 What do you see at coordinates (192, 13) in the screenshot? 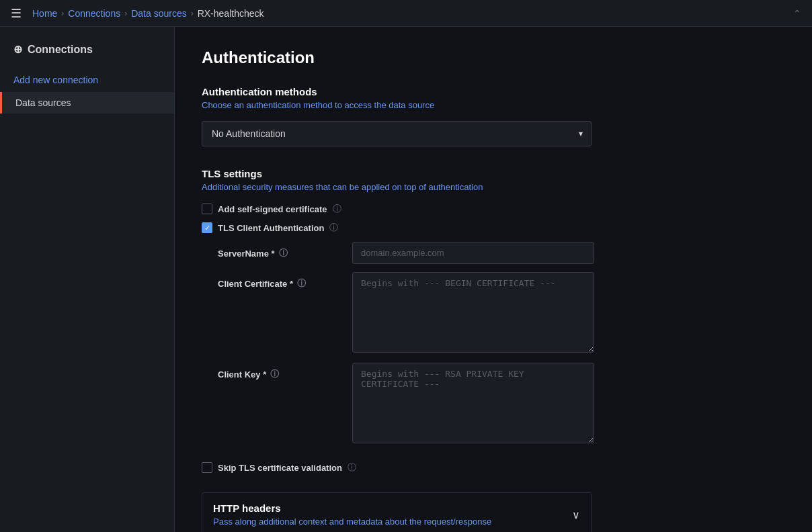
I see `breadcrumb-sep-3: ›` at bounding box center [192, 13].